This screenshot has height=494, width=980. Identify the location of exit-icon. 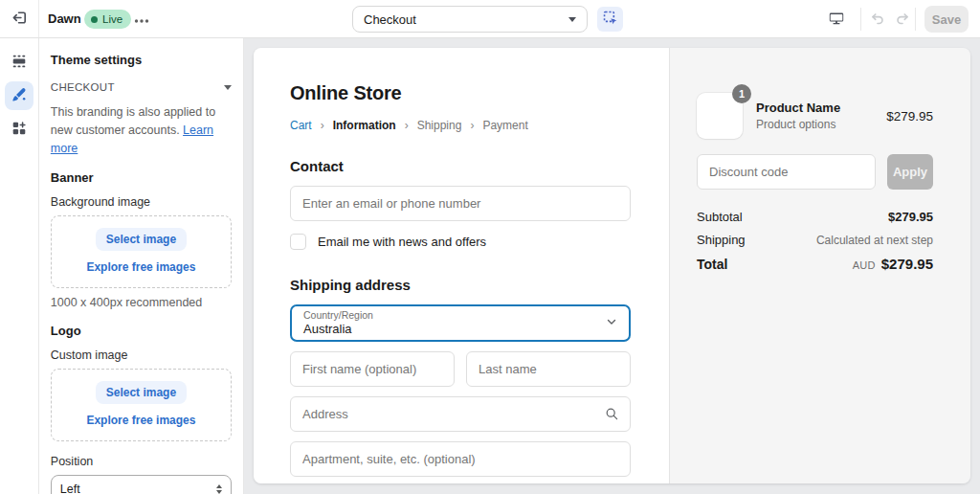
(19, 19).